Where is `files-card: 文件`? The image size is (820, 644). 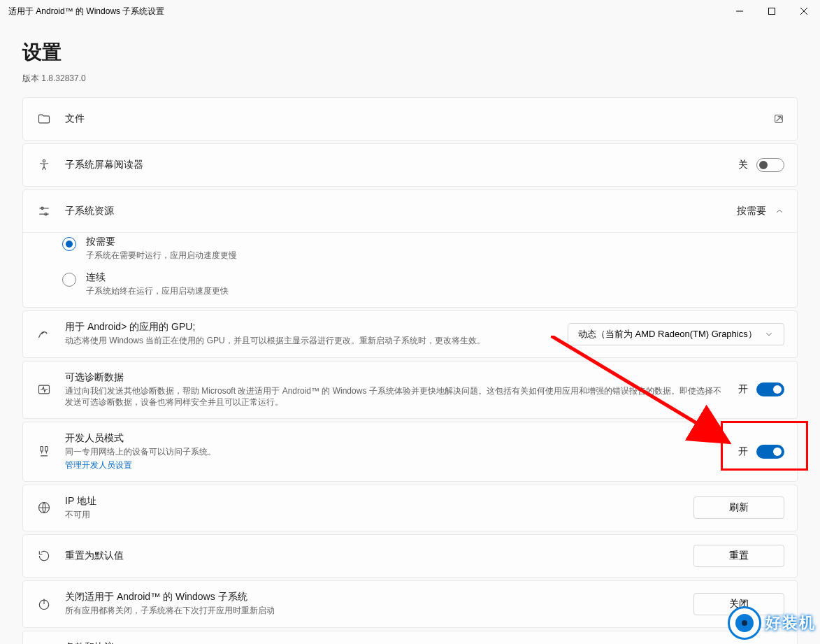
files-card: 文件 is located at coordinates (410, 119).